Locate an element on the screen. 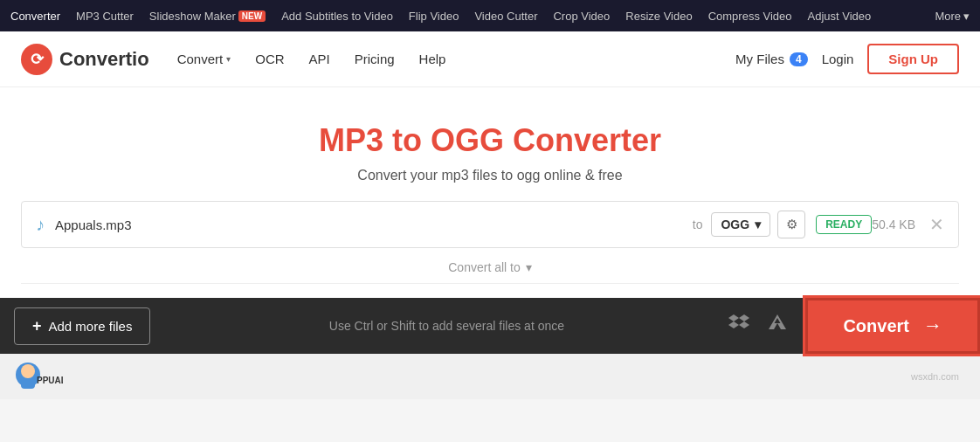 This screenshot has height=442, width=980. convert-button: Convert → is located at coordinates (893, 326).